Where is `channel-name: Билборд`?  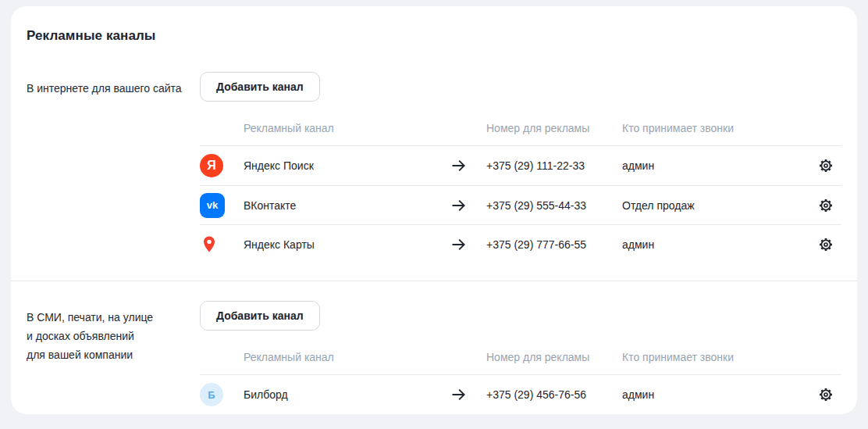
channel-name: Билборд is located at coordinates (347, 395).